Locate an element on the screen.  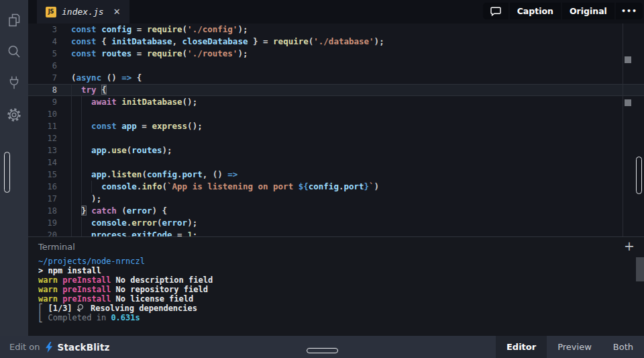
minimap-divider is located at coordinates (623, 130).